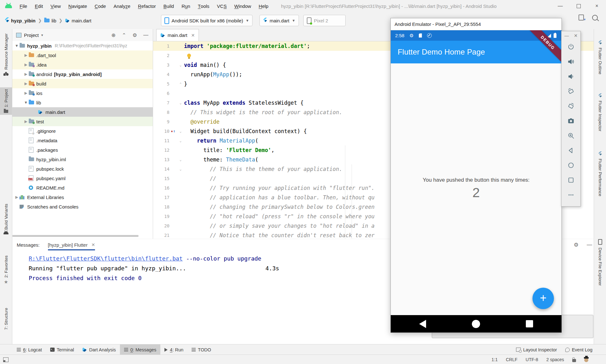 The image size is (606, 364). What do you see at coordinates (242, 6) in the screenshot?
I see `menu-window: Window` at bounding box center [242, 6].